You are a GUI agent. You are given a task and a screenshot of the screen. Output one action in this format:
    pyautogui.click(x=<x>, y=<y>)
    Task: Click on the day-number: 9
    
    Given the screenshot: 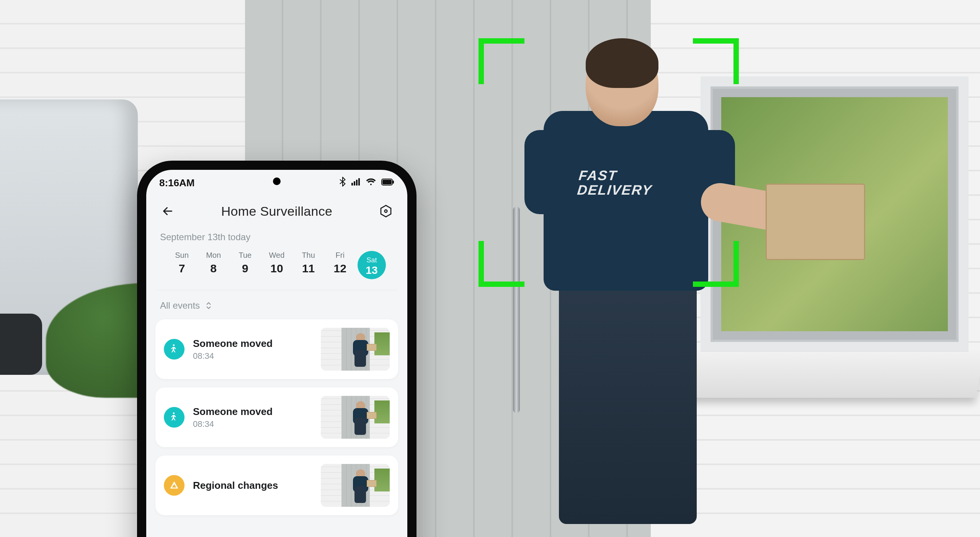 What is the action you would take?
    pyautogui.click(x=245, y=268)
    